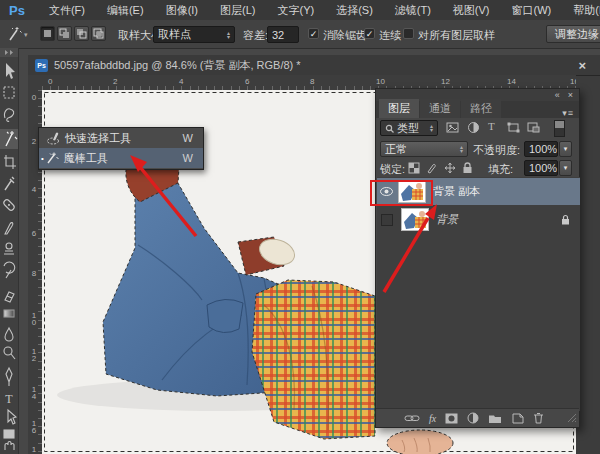  Describe the element at coordinates (495, 418) in the screenshot. I see `new-group-icon` at that location.